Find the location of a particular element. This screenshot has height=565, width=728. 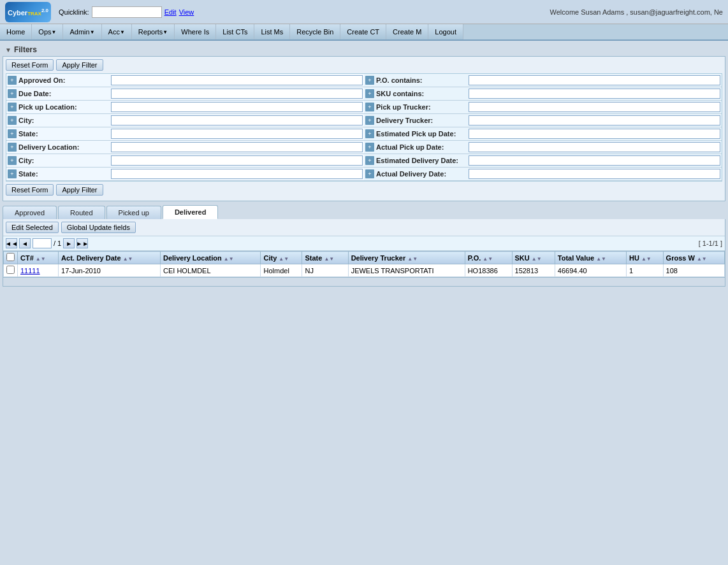

th-delivery-trucker: Delivery Trucker ▲▼ is located at coordinates (407, 258).